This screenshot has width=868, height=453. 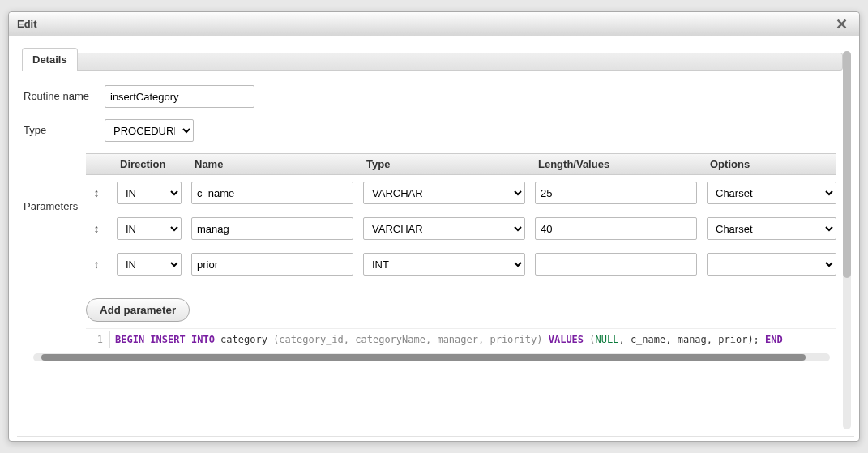 What do you see at coordinates (28, 24) in the screenshot?
I see `dialog-title: Edit` at bounding box center [28, 24].